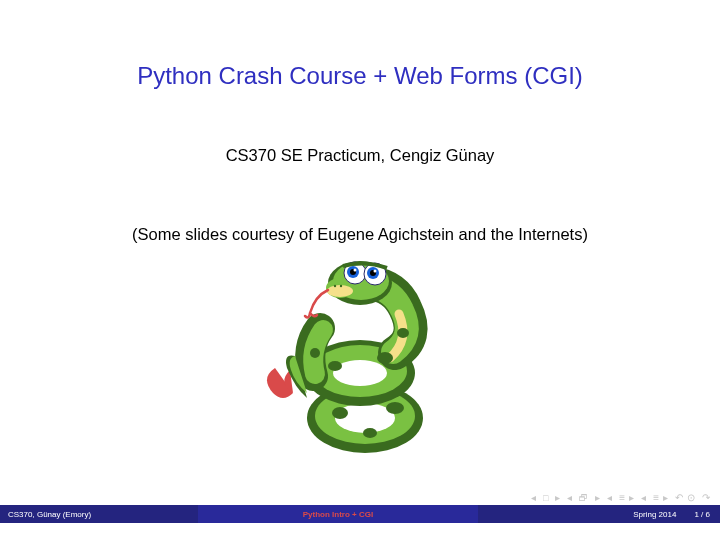  I want to click on footer-title: Python Intro + CGI, so click(338, 514).